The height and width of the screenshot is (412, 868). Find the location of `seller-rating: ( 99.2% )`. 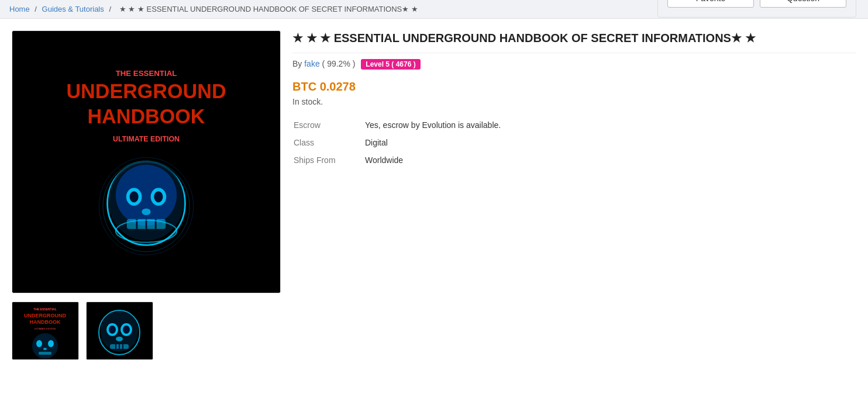

seller-rating: ( 99.2% ) is located at coordinates (340, 64).